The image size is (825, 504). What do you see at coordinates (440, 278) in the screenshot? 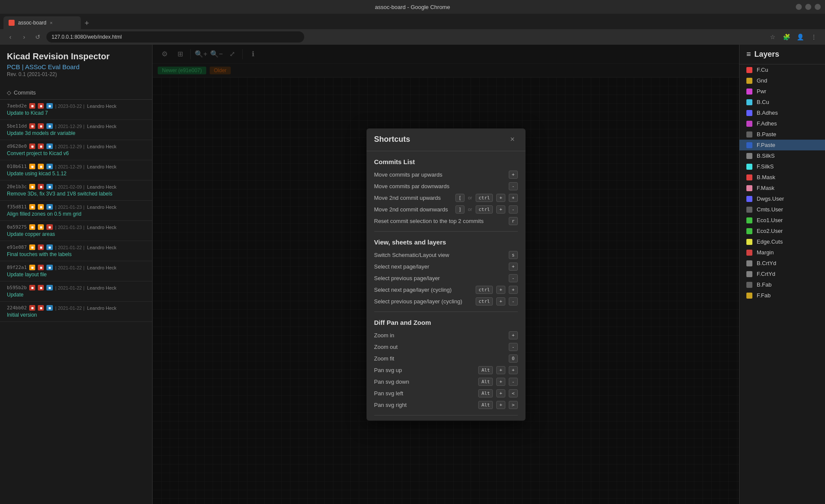
I see `shortcut-desc: Select previous page/layer` at bounding box center [440, 278].